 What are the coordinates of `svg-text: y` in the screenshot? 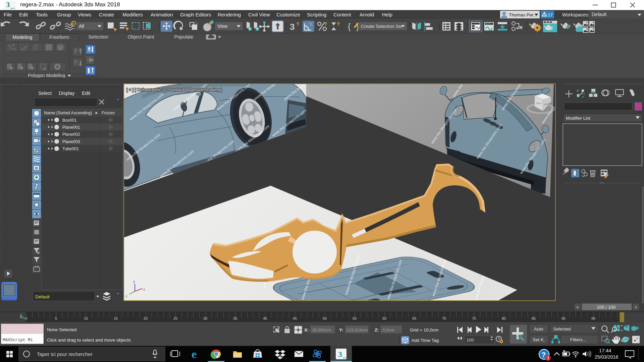 It's located at (126, 296).